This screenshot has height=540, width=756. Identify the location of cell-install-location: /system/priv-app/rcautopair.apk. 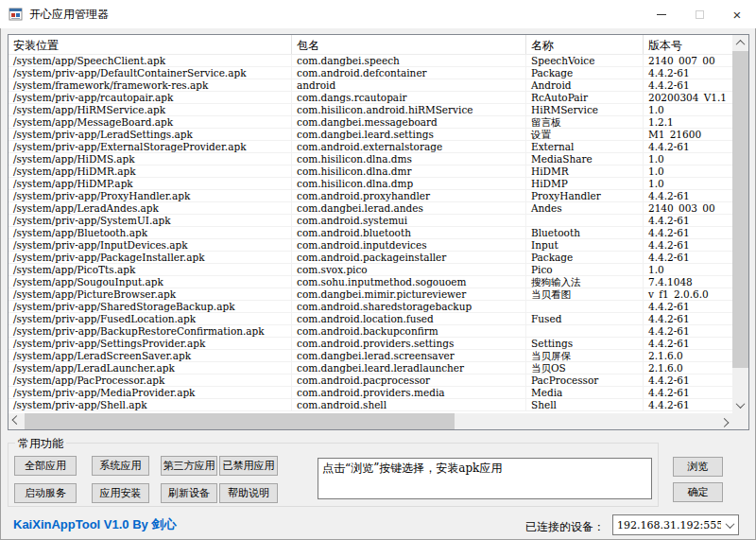
(150, 97).